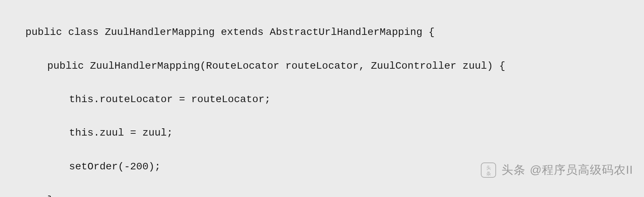 The image size is (644, 197). I want to click on toutiao-logo-icon: 头 条, so click(488, 170).